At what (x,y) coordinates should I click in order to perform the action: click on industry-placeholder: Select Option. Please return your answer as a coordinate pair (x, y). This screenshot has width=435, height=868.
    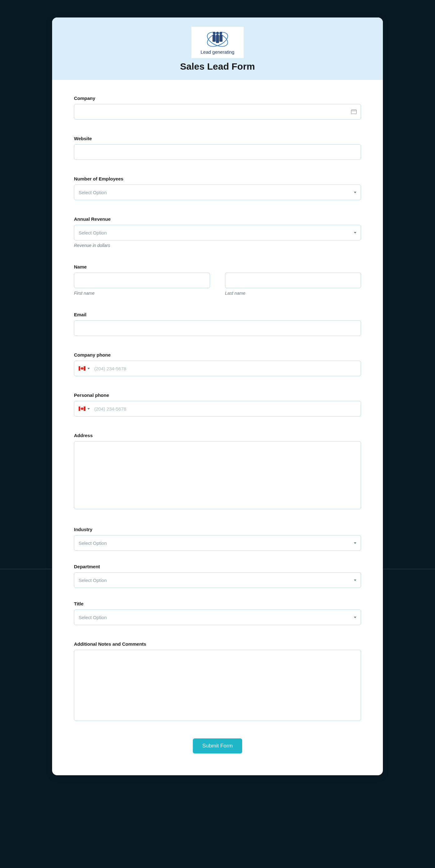
    Looking at the image, I should click on (93, 543).